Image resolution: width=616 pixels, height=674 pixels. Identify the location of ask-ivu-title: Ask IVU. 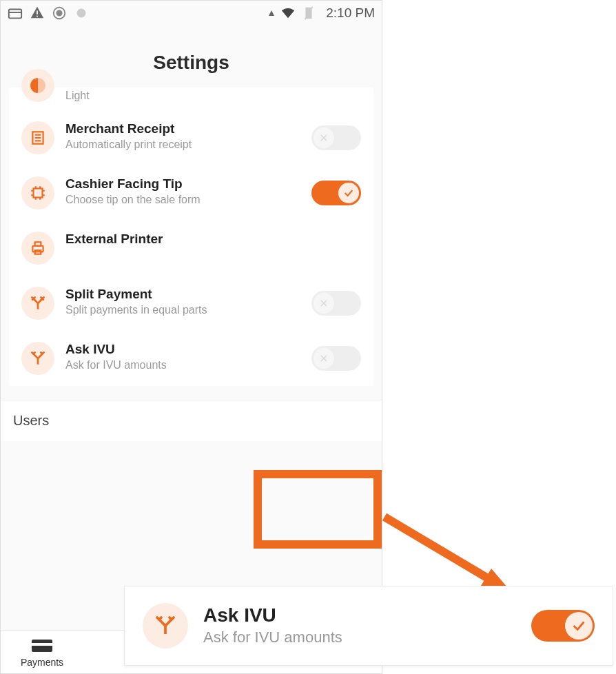
(183, 349).